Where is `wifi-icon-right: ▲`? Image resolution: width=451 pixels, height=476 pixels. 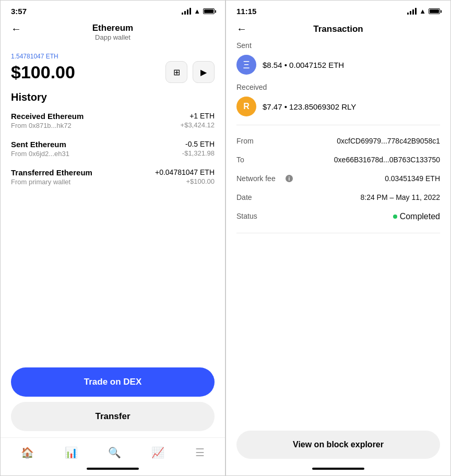 wifi-icon-right: ▲ is located at coordinates (423, 11).